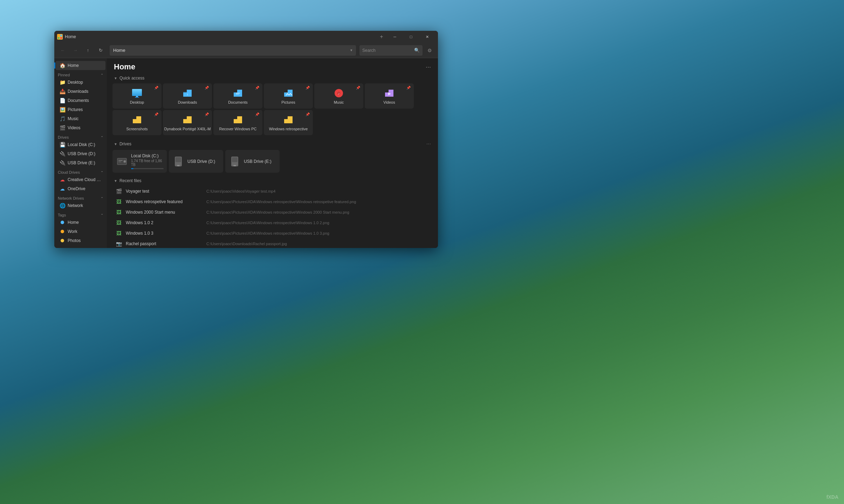 The image size is (844, 504). What do you see at coordinates (81, 145) in the screenshot?
I see `sidebar-item-local-disk: 💾 Local Disk (C:)` at bounding box center [81, 145].